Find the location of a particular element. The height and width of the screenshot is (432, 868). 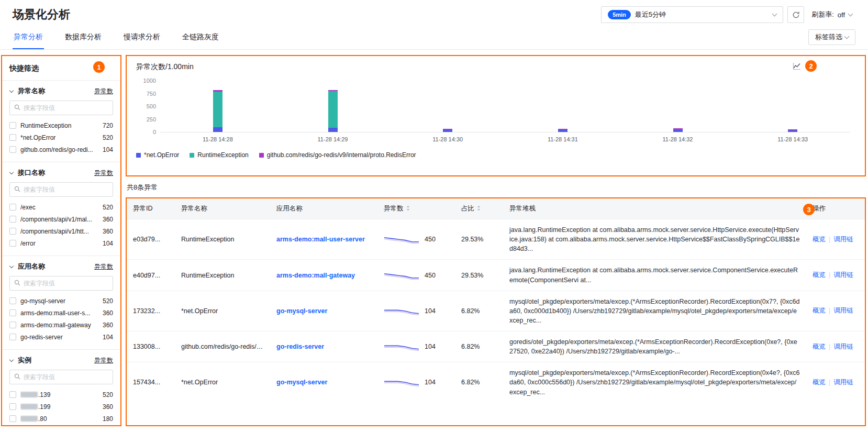

filter-item-label: *net.OpError is located at coordinates (60, 138).